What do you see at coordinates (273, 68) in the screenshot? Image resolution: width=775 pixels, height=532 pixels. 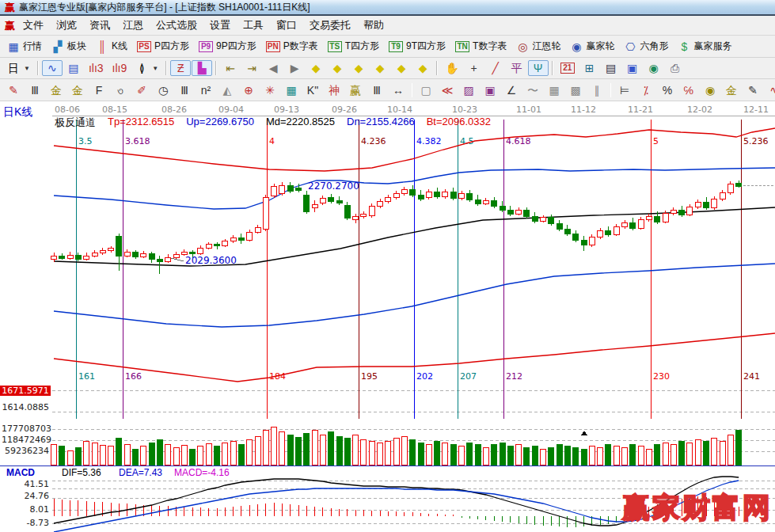 I see `prev-bar-icon: ◀` at bounding box center [273, 68].